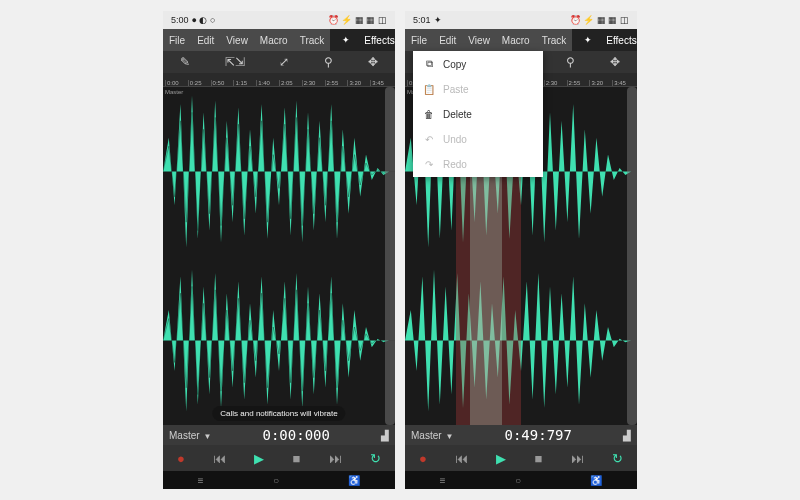 Image resolution: width=800 pixels, height=500 pixels. What do you see at coordinates (235, 62) in the screenshot?
I see `crop-icon: ⇱⇲` at bounding box center [235, 62].